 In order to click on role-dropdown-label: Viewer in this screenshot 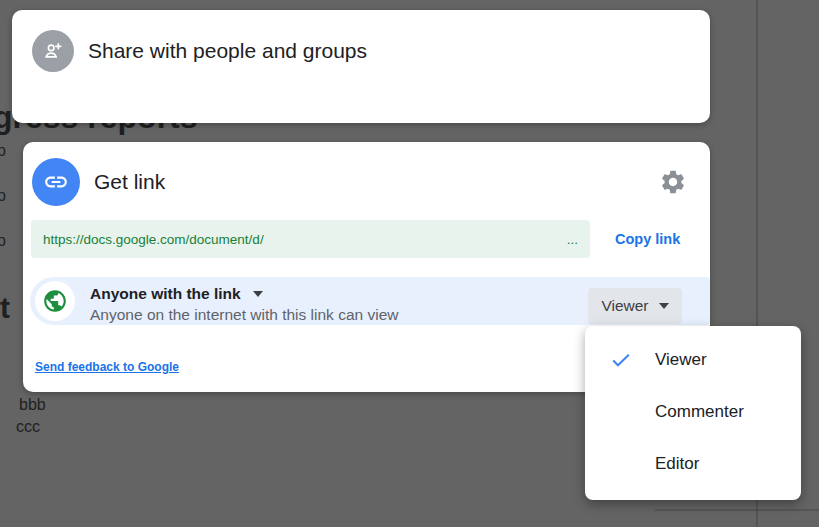, I will do `click(624, 306)`.